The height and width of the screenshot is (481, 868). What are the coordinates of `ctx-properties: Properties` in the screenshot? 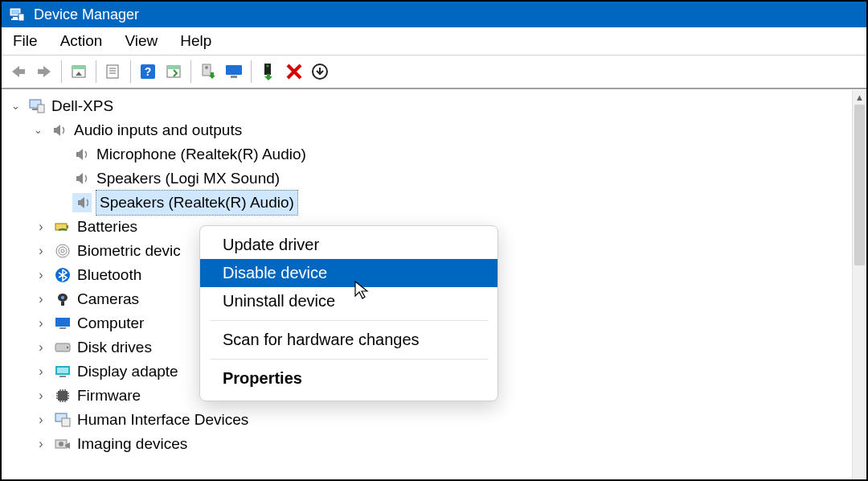 It's located at (349, 378).